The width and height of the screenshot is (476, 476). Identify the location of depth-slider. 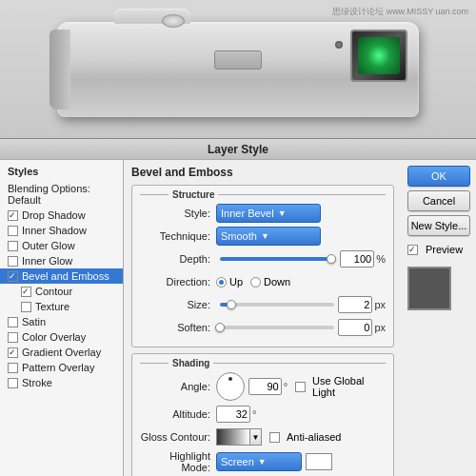
(278, 259).